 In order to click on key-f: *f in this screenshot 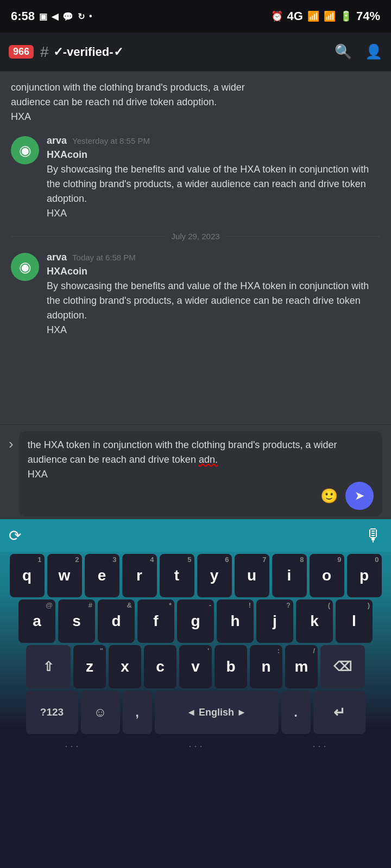, I will do `click(156, 621)`.